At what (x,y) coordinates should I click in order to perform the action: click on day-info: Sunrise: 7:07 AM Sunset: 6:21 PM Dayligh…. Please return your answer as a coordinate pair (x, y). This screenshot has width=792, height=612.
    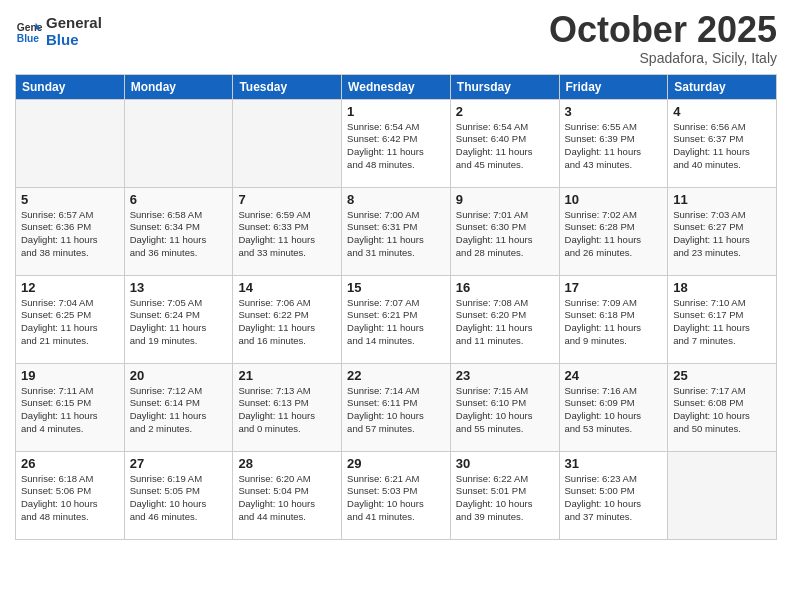
    Looking at the image, I should click on (396, 322).